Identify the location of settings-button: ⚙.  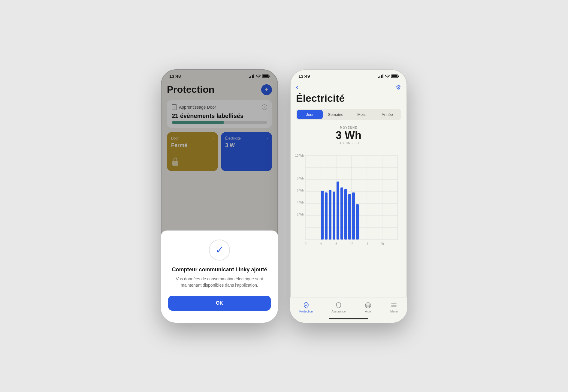
(398, 87).